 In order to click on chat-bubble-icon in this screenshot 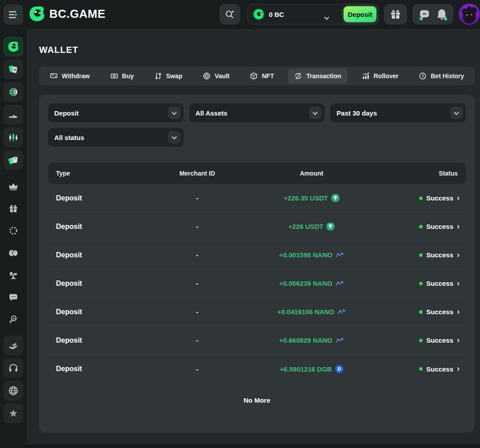, I will do `click(13, 297)`.